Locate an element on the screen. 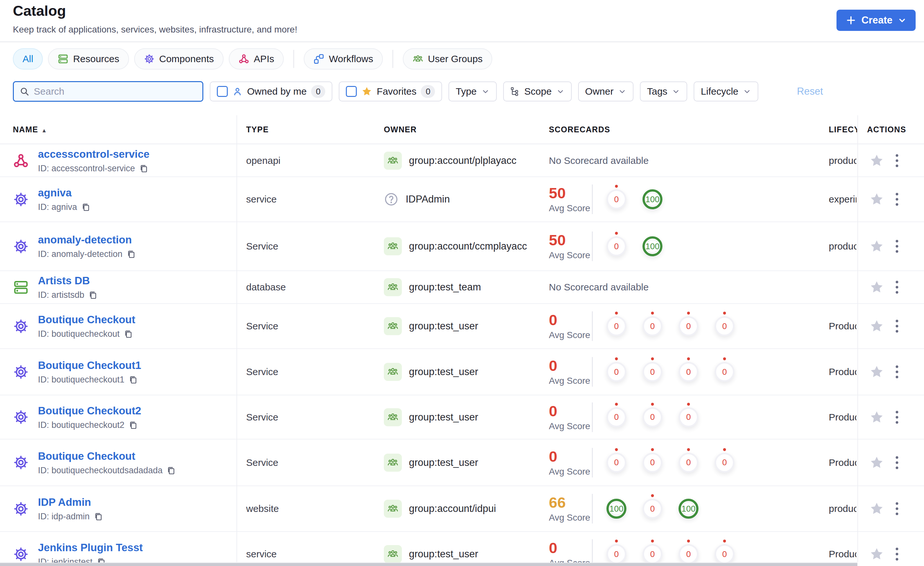 The height and width of the screenshot is (566, 924). owner-cell: group:account/ccmplayacc is located at coordinates (455, 246).